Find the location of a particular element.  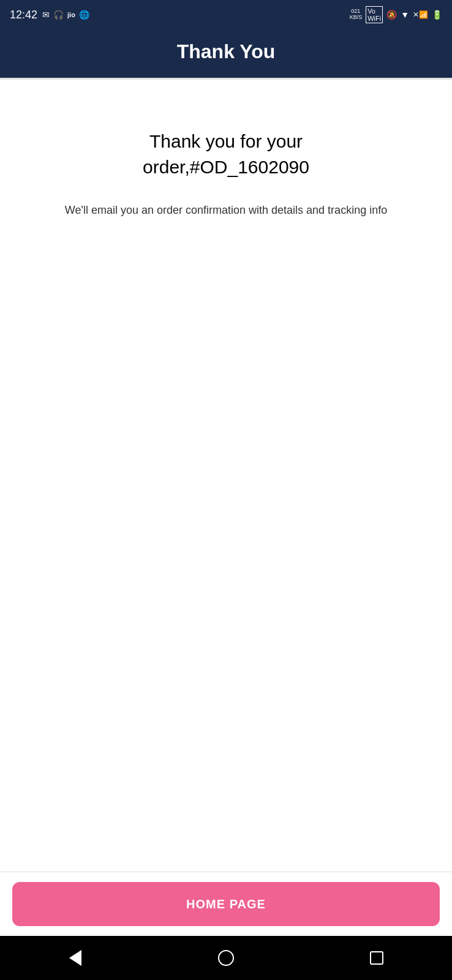

recent-icon is located at coordinates (377, 958).